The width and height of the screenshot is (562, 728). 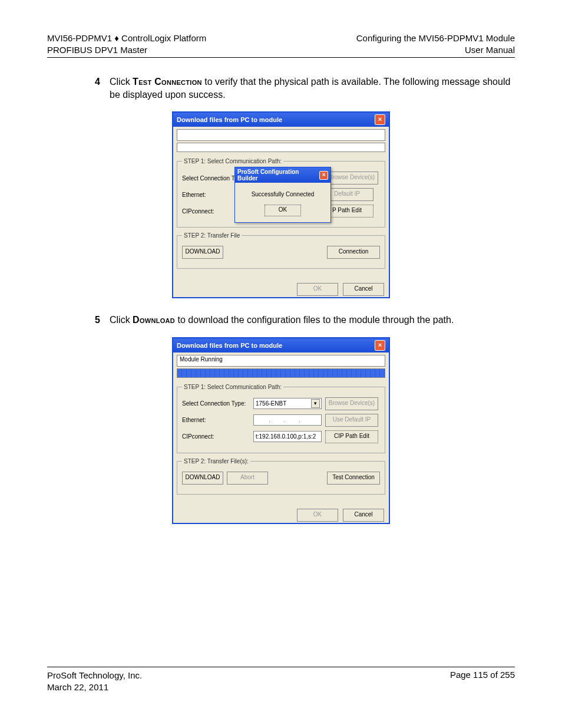 What do you see at coordinates (281, 419) in the screenshot?
I see `group-step1: STEP 1: Select Communication Path: Selec…` at bounding box center [281, 419].